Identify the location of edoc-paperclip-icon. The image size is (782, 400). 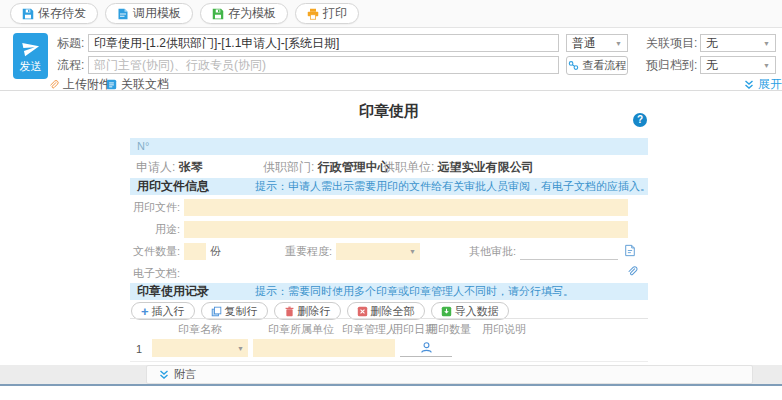
(632, 272).